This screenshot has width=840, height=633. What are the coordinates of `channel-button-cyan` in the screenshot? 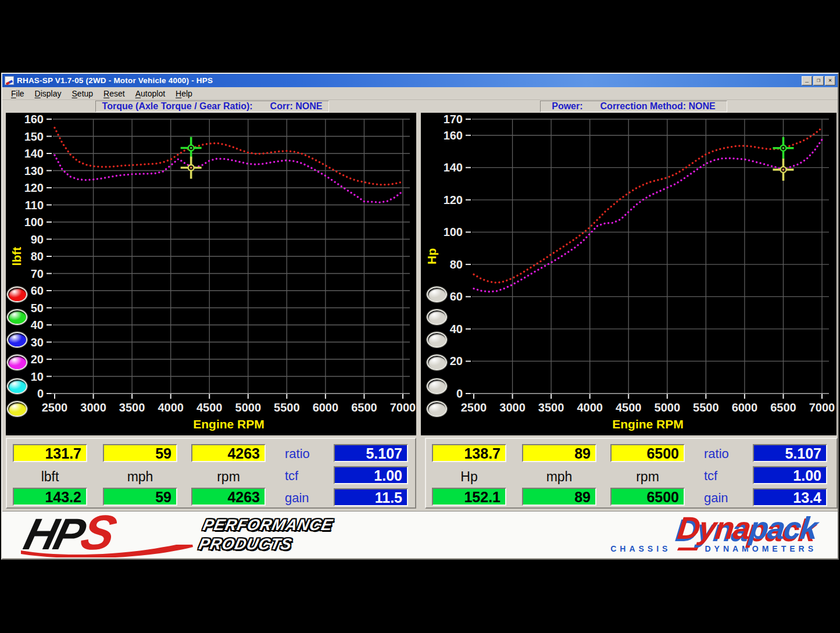 It's located at (17, 386).